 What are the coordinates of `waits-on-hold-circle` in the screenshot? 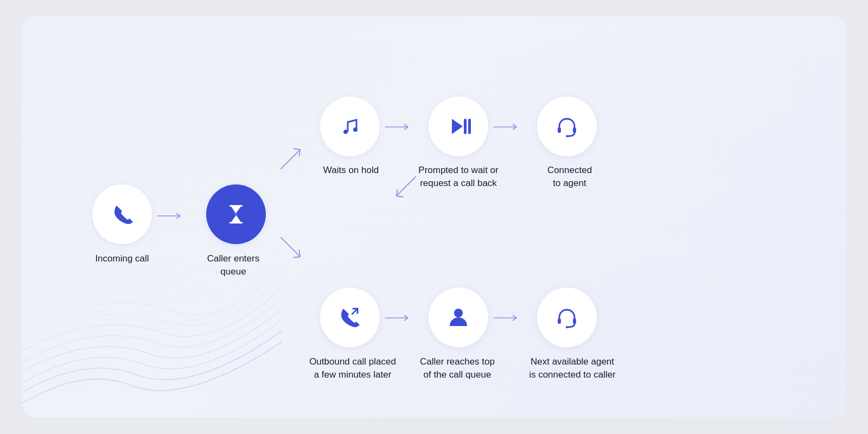 It's located at (350, 126).